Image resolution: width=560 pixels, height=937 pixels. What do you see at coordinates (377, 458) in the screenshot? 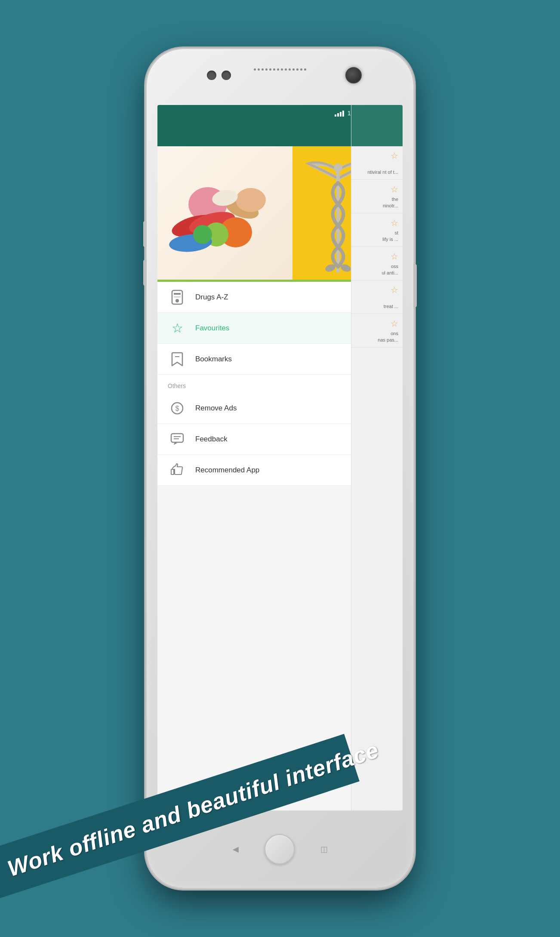
I see `right-panel: ☆ ntiviral nt of t... ☆ theninotr... ☆ s…` at bounding box center [377, 458].